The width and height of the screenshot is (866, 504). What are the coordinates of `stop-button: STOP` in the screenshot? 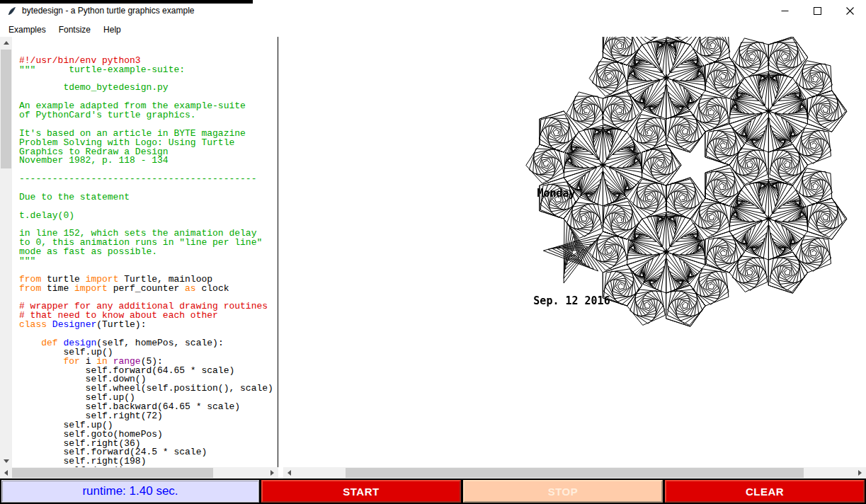 It's located at (563, 491).